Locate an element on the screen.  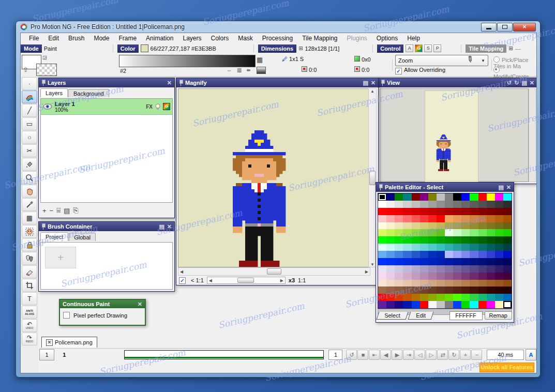
fill-tool is located at coordinates (29, 164).